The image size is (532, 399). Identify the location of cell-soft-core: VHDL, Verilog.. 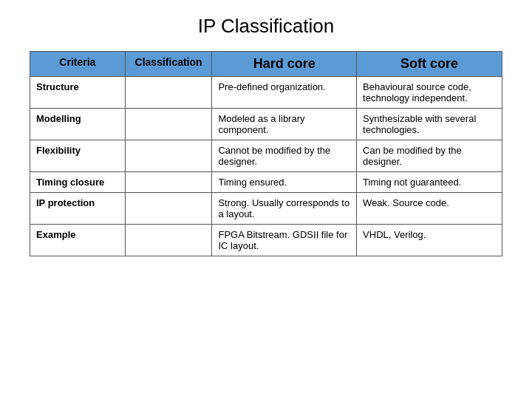
(430, 241).